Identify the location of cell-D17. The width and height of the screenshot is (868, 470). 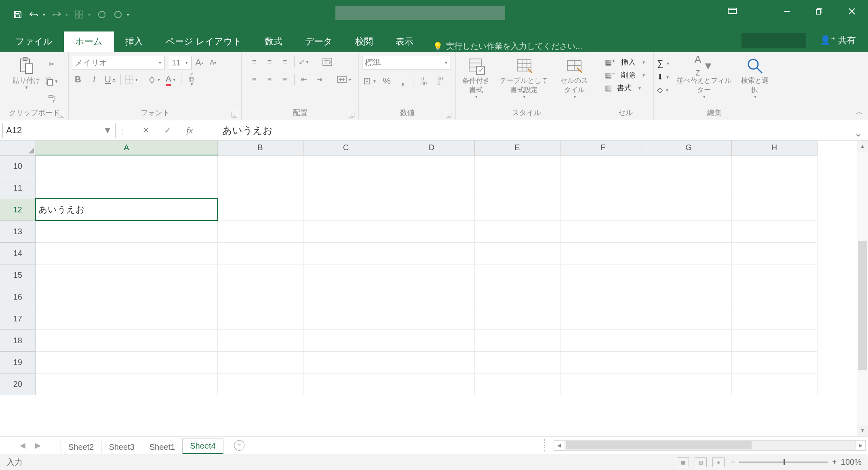
(432, 319).